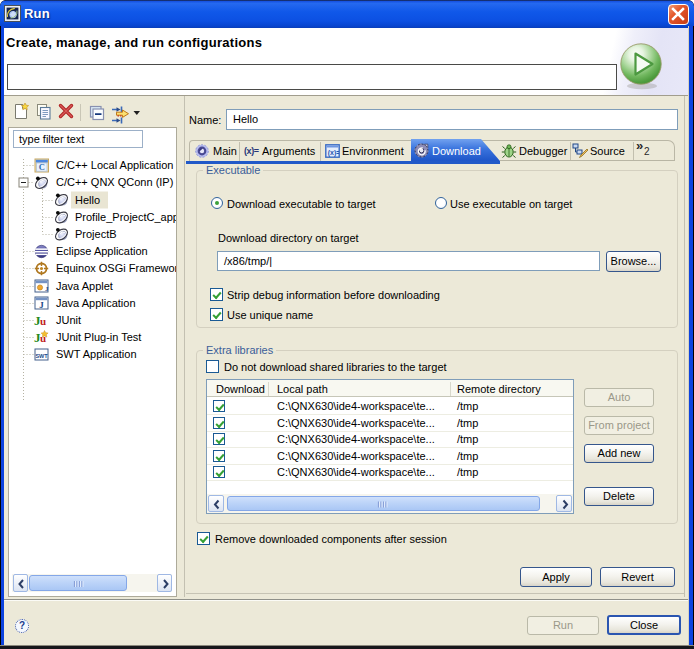 The height and width of the screenshot is (649, 694). I want to click on svg-text: (x), so click(332, 153).